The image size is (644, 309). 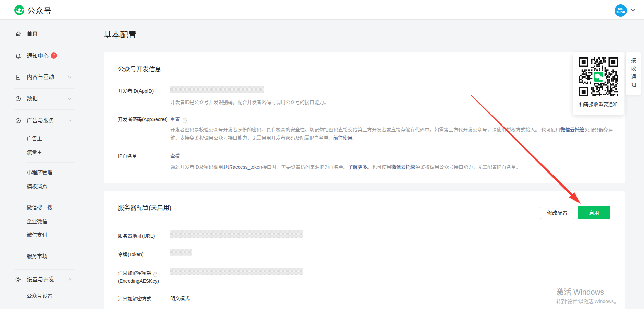 What do you see at coordinates (34, 152) in the screenshot?
I see `sidebar-item-label: 流量主` at bounding box center [34, 152].